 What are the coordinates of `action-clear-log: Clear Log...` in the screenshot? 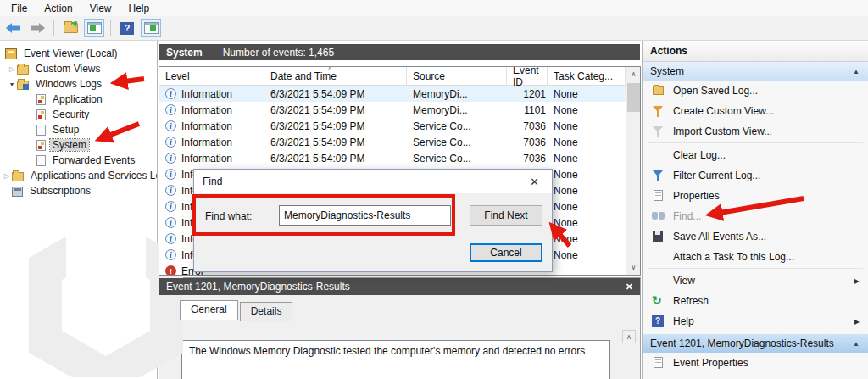 It's located at (755, 155).